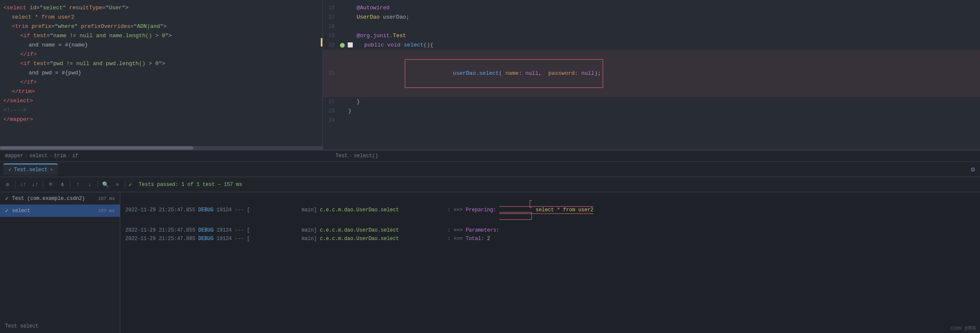 The height and width of the screenshot is (333, 980). Describe the element at coordinates (117, 185) in the screenshot. I see `more-button: »` at that location.